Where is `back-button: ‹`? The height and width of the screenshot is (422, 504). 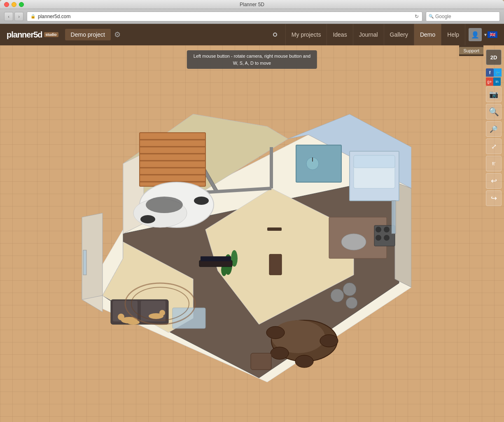 back-button: ‹ is located at coordinates (9, 16).